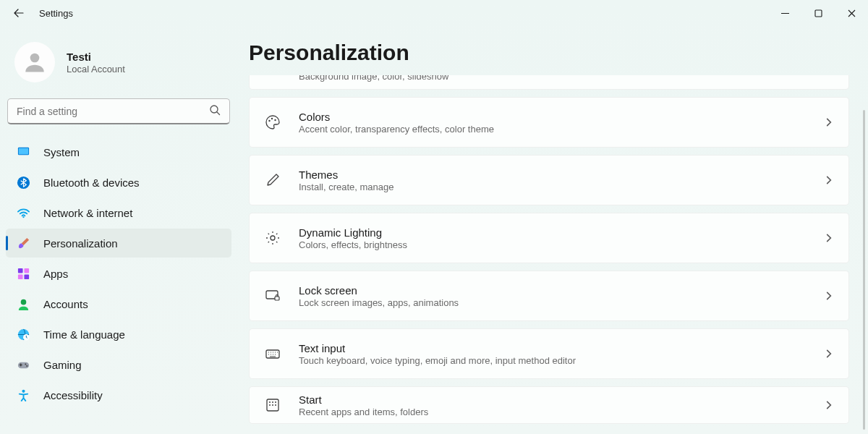 Image resolution: width=868 pixels, height=434 pixels. What do you see at coordinates (561, 117) in the screenshot?
I see `card-title: Colors` at bounding box center [561, 117].